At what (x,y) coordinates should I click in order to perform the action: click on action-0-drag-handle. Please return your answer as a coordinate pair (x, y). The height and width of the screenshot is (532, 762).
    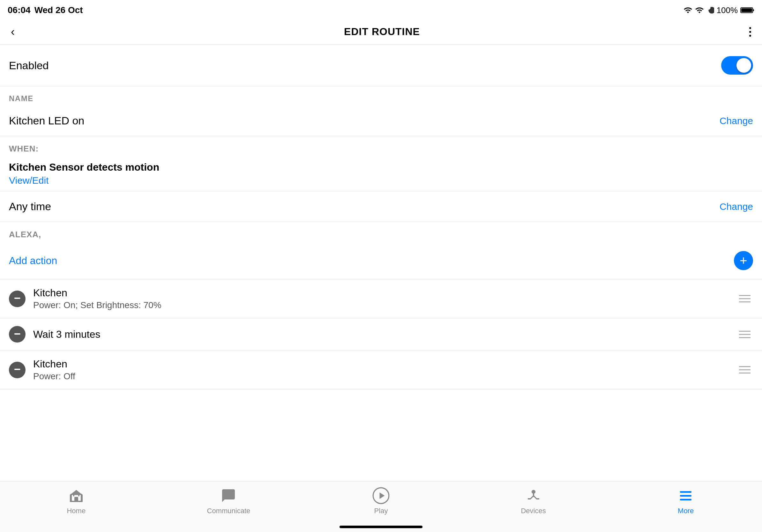
    Looking at the image, I should click on (745, 299).